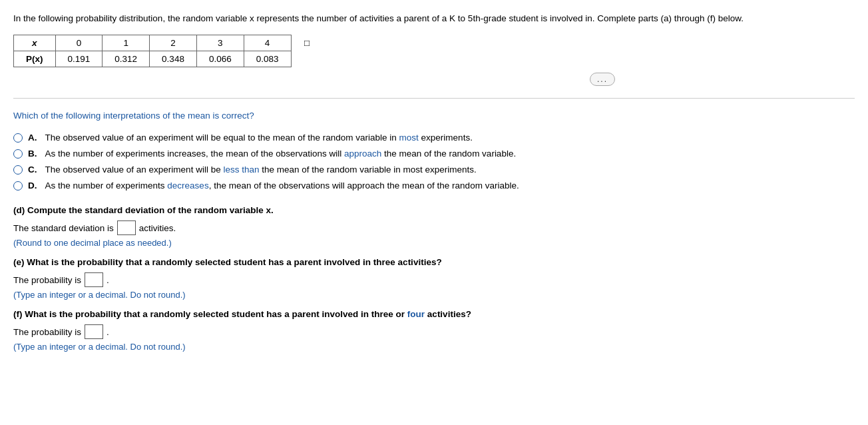  What do you see at coordinates (64, 228) in the screenshot?
I see `part-d-prefix: The standard deviation is` at bounding box center [64, 228].